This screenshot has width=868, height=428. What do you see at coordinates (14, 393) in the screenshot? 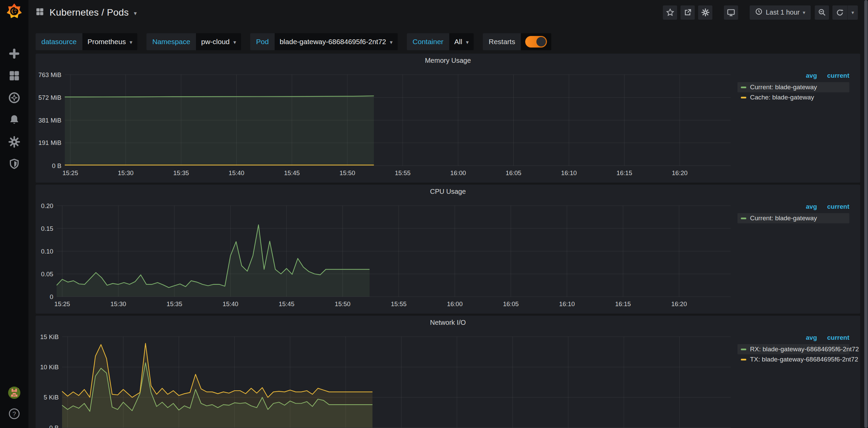
I see `user-avatar` at bounding box center [14, 393].